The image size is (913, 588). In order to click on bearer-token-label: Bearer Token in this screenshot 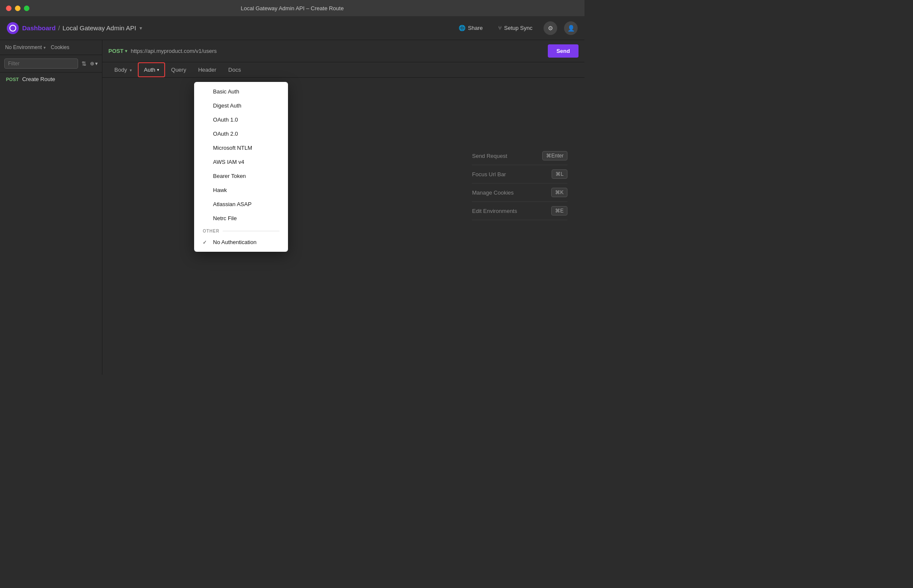, I will do `click(230, 176)`.